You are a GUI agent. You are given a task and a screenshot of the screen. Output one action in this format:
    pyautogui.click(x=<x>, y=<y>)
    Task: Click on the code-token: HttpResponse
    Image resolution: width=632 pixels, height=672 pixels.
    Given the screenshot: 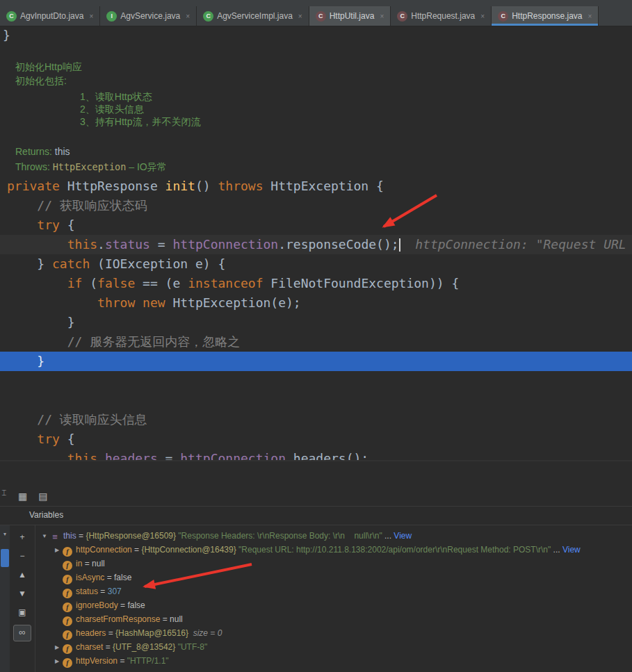 What is the action you would take?
    pyautogui.click(x=113, y=186)
    